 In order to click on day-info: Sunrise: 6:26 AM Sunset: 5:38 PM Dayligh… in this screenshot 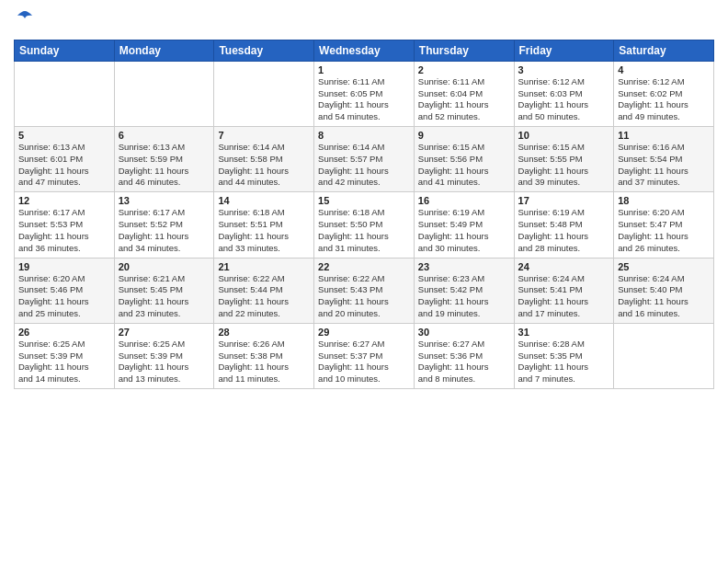, I will do `click(264, 362)`.